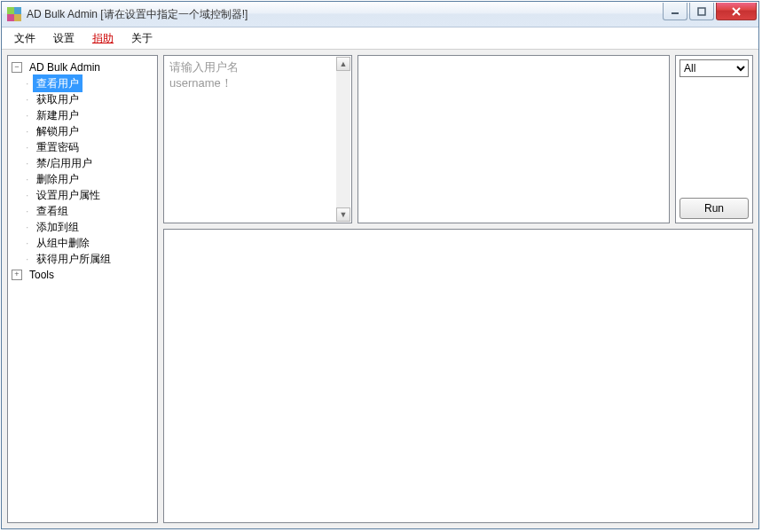  I want to click on tree-item-label: 查看组, so click(52, 211).